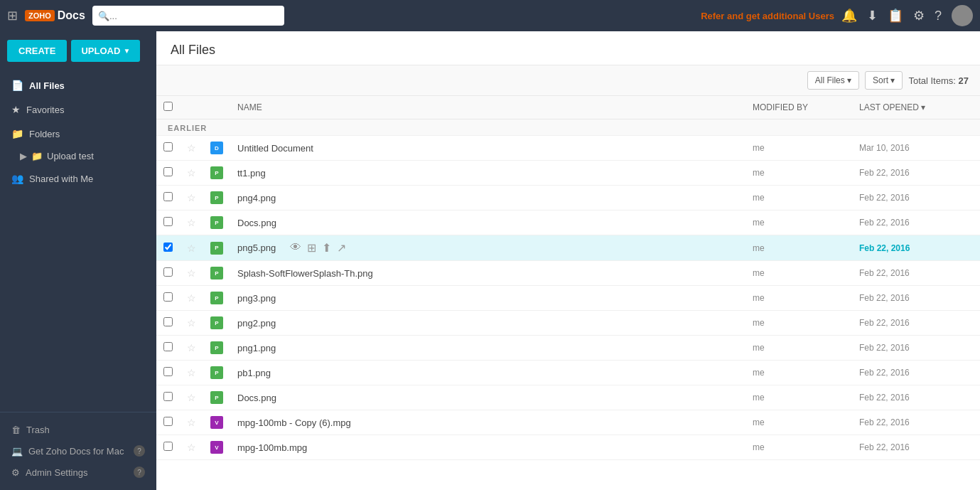 The height and width of the screenshot is (490, 980). I want to click on settings-icon: ⚙, so click(919, 16).